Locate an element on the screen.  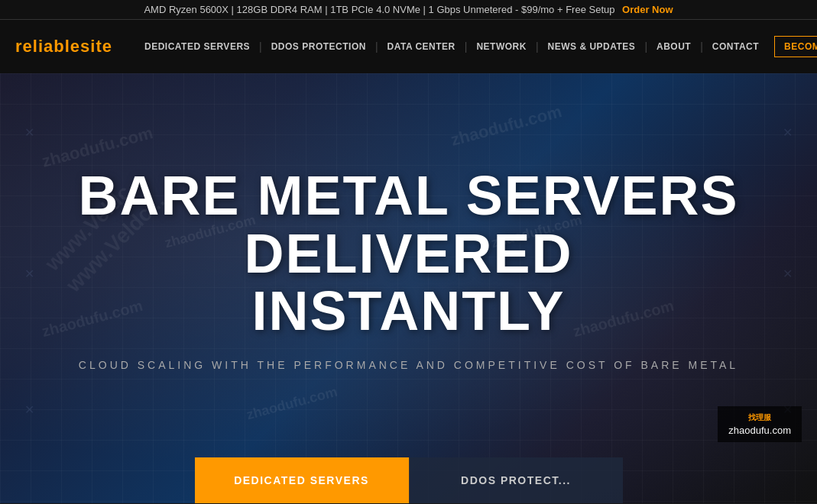
nav-data-center: DATA CENTER is located at coordinates (422, 47).